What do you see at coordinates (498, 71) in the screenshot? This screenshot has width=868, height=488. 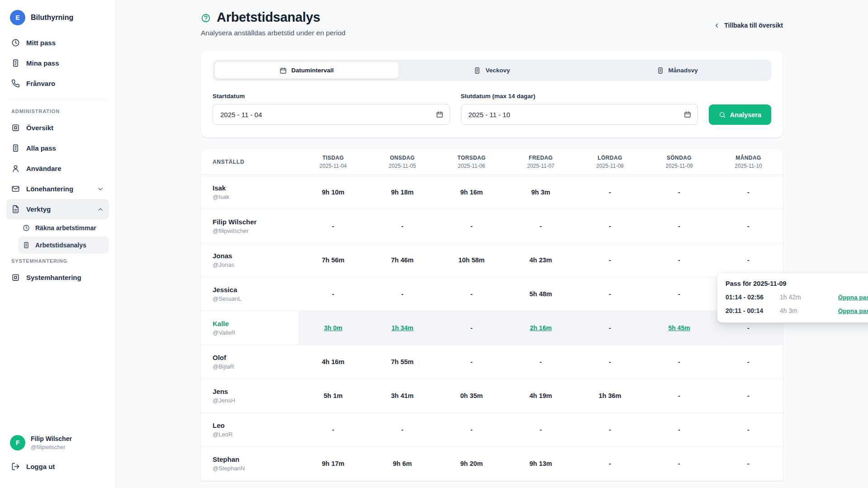 I see `tab-label: Veckovy` at bounding box center [498, 71].